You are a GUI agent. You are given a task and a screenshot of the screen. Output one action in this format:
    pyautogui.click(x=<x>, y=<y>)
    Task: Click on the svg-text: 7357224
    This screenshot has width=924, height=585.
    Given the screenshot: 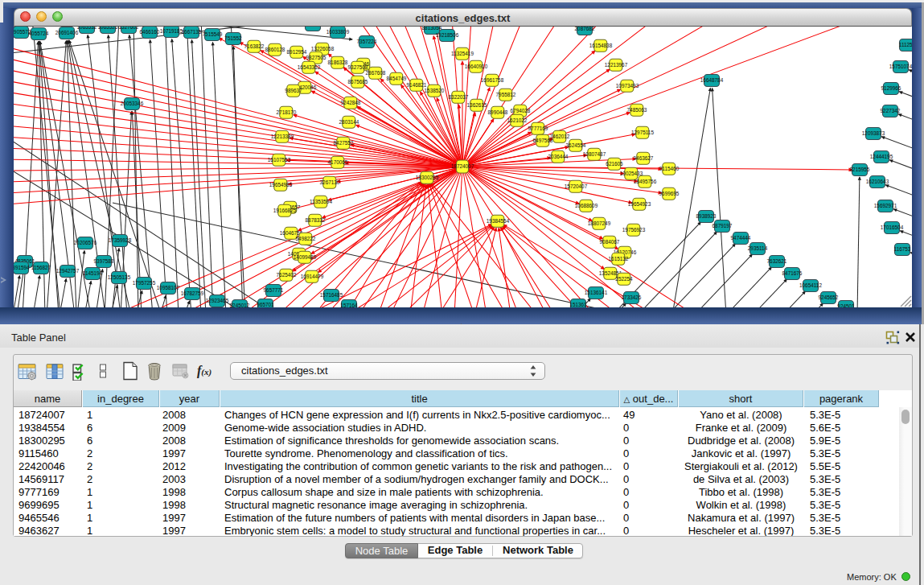 What is the action you would take?
    pyautogui.click(x=367, y=42)
    